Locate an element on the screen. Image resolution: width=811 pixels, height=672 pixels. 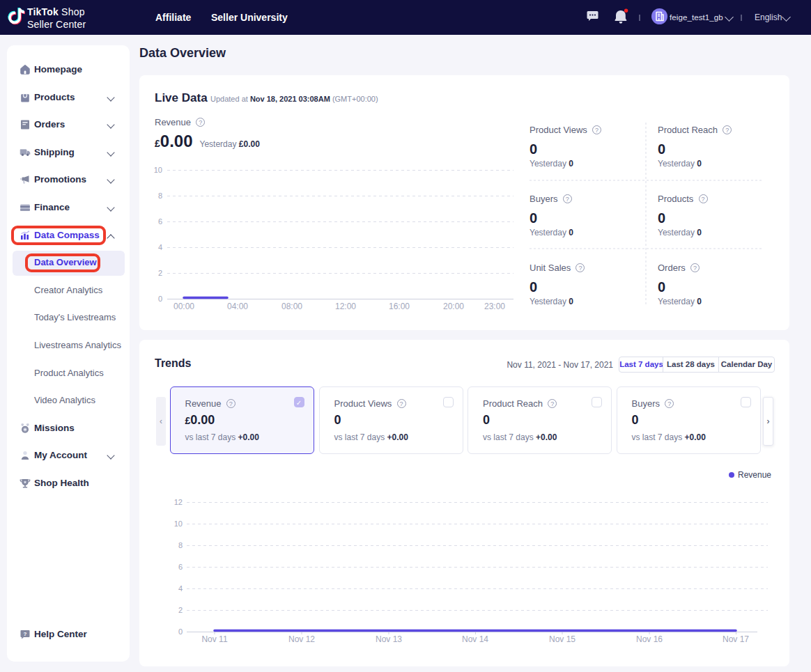
svg-text: 12:00 is located at coordinates (346, 306).